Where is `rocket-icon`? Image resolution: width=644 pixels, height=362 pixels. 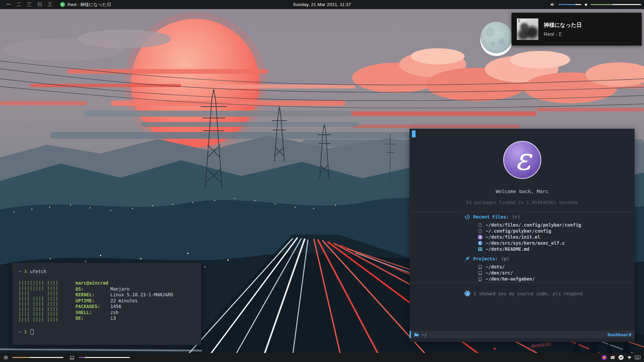
rocket-icon is located at coordinates (467, 259).